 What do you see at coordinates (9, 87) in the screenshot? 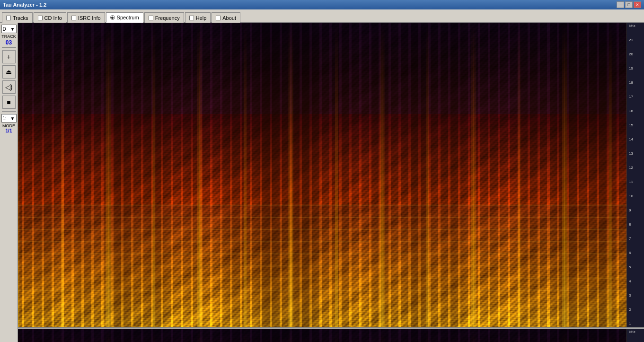
I see `speaker-button: ◁)` at bounding box center [9, 87].